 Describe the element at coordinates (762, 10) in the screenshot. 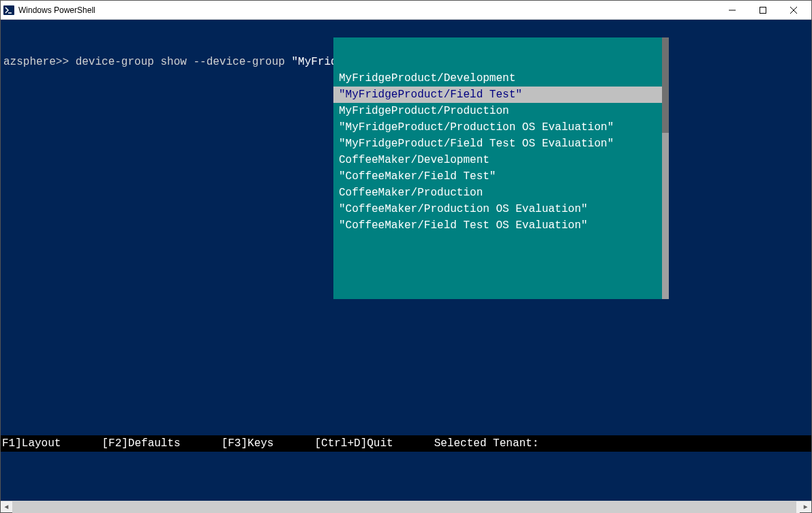

I see `maximize-button` at that location.